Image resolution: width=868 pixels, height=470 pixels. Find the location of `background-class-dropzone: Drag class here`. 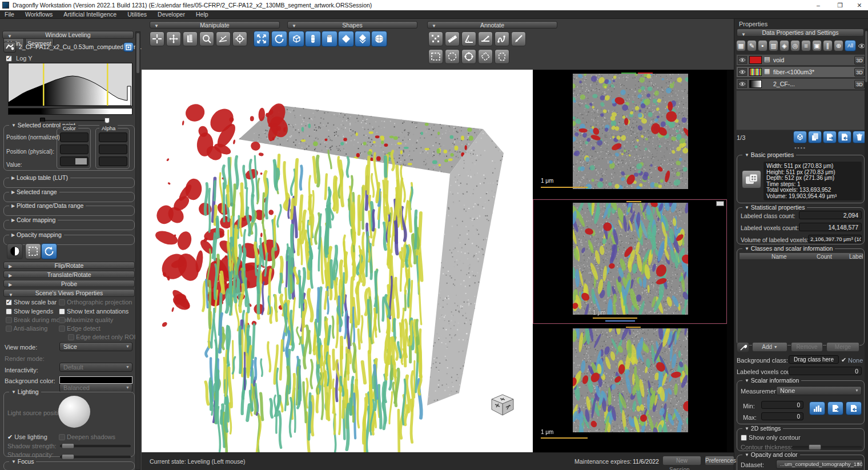

background-class-dropzone: Drag class here is located at coordinates (814, 360).